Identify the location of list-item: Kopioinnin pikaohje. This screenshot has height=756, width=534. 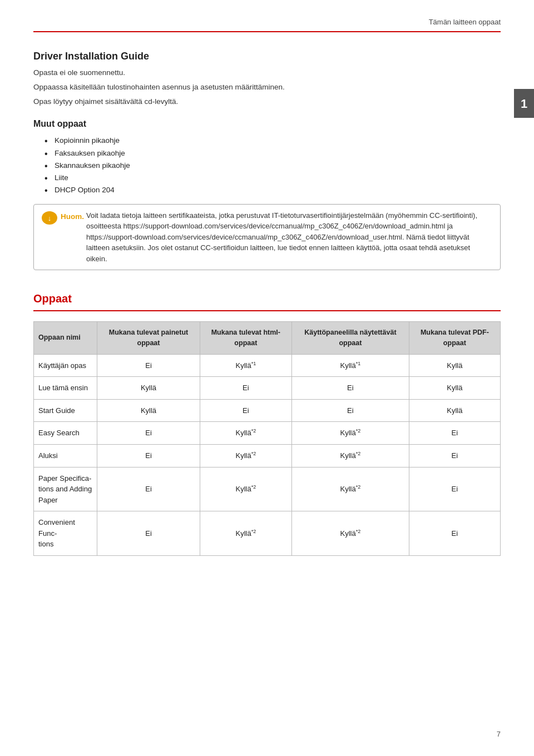
(273, 141).